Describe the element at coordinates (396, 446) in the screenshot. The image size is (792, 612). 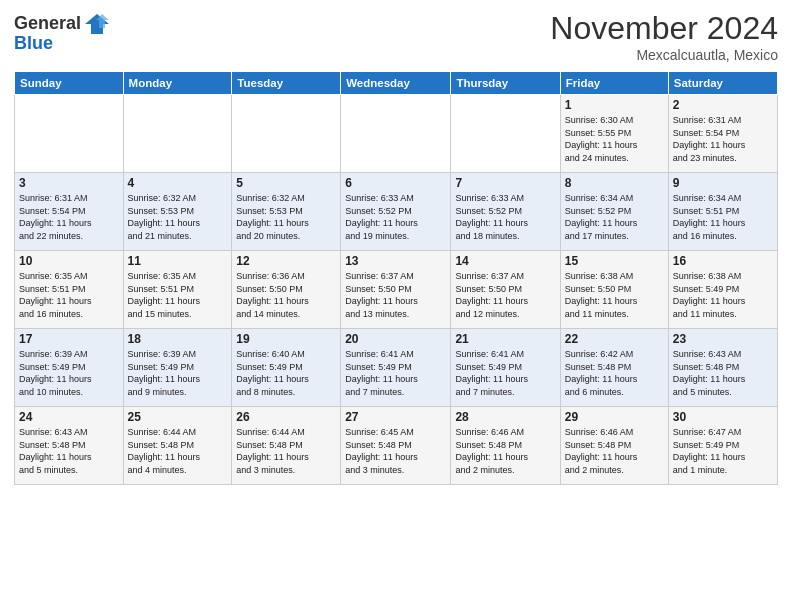
I see `week-row-5: 24Sunrise: 6:43 AMSunset: 5:48 PMDayligh…` at that location.